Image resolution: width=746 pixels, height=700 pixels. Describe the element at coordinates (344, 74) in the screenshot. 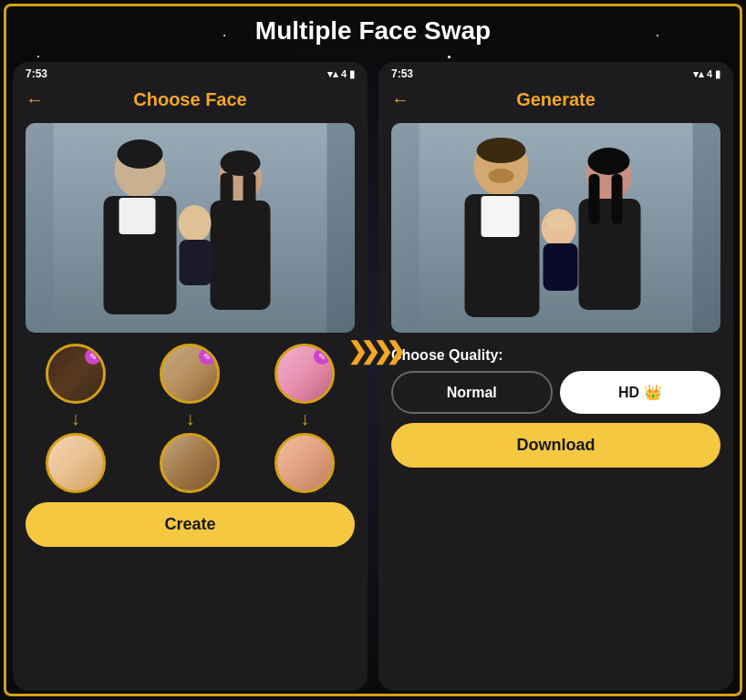

I see `network-icon: 4` at that location.